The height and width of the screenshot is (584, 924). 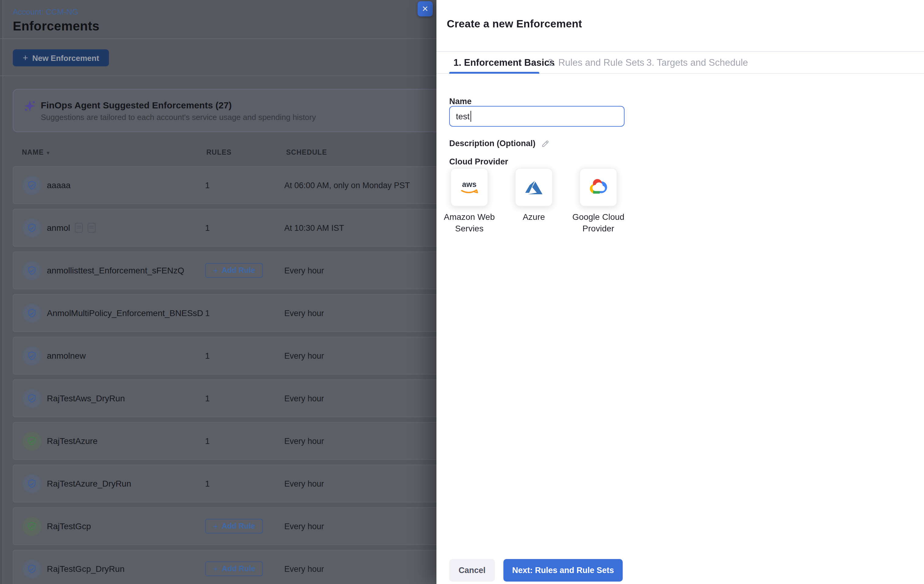 I want to click on enforcement-name: anmolnew, so click(x=66, y=356).